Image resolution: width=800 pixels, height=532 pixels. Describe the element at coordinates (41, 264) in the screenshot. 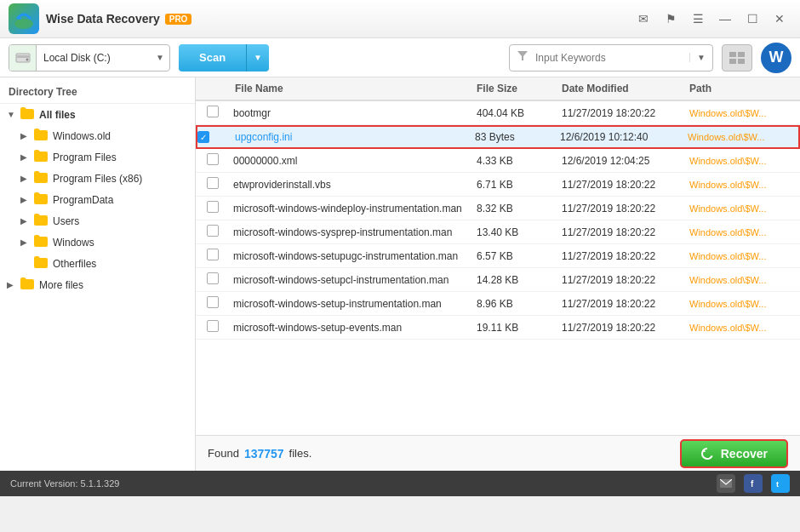

I see `folder-icon-other` at that location.